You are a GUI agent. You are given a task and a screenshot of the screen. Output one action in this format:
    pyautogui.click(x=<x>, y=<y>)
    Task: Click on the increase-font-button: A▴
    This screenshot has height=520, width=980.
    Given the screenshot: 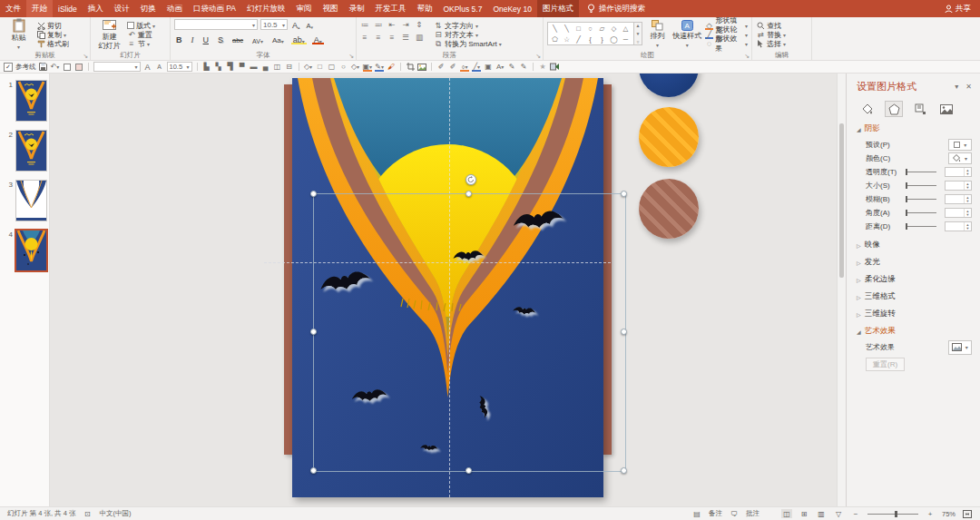 What is the action you would take?
    pyautogui.click(x=296, y=25)
    